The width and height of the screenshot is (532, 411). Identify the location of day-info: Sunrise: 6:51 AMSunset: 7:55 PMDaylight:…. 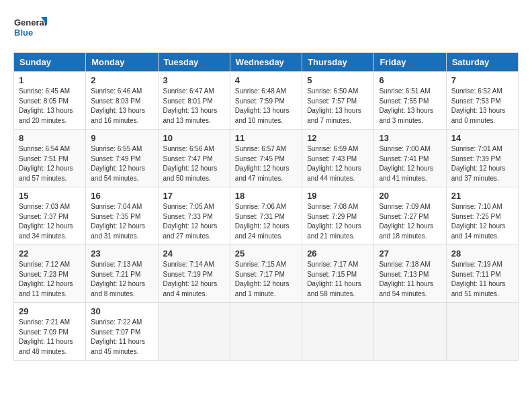
(410, 106).